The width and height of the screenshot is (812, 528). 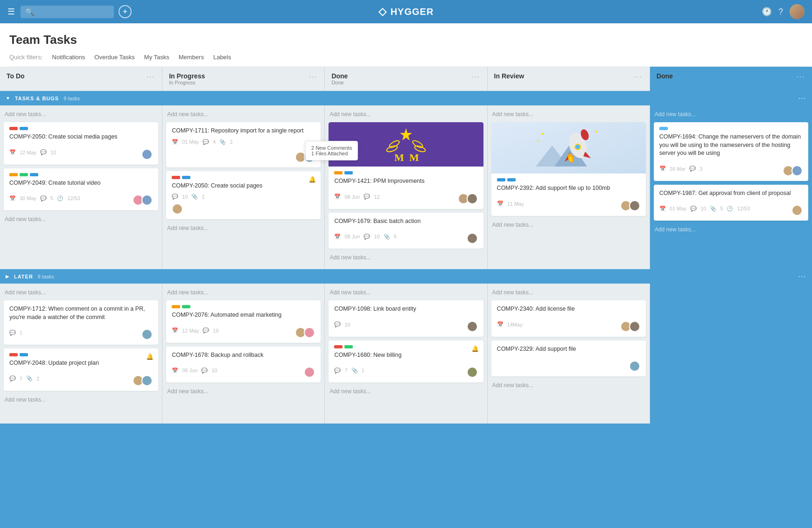 What do you see at coordinates (406, 166) in the screenshot?
I see `card-compy-1421: M M COMPY-1421: PPM Improvements 📅 08 Ju…` at bounding box center [406, 166].